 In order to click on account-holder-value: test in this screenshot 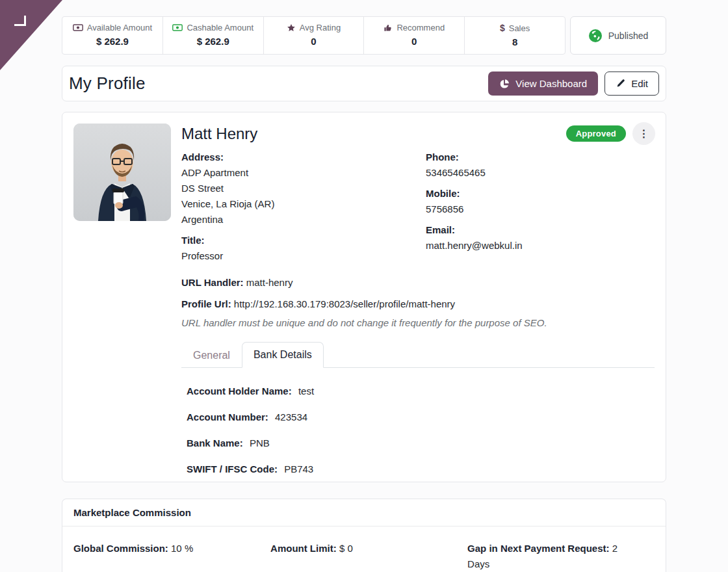, I will do `click(306, 391)`.